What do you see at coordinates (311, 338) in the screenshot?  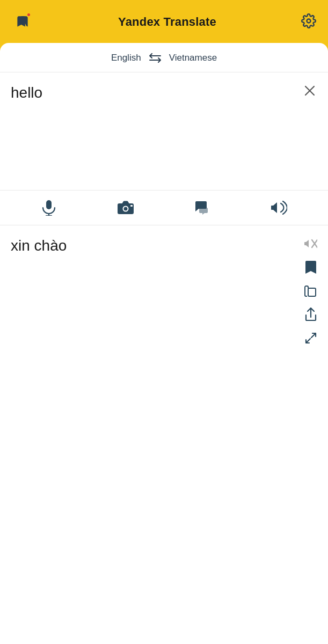 I see `expand-button` at bounding box center [311, 338].